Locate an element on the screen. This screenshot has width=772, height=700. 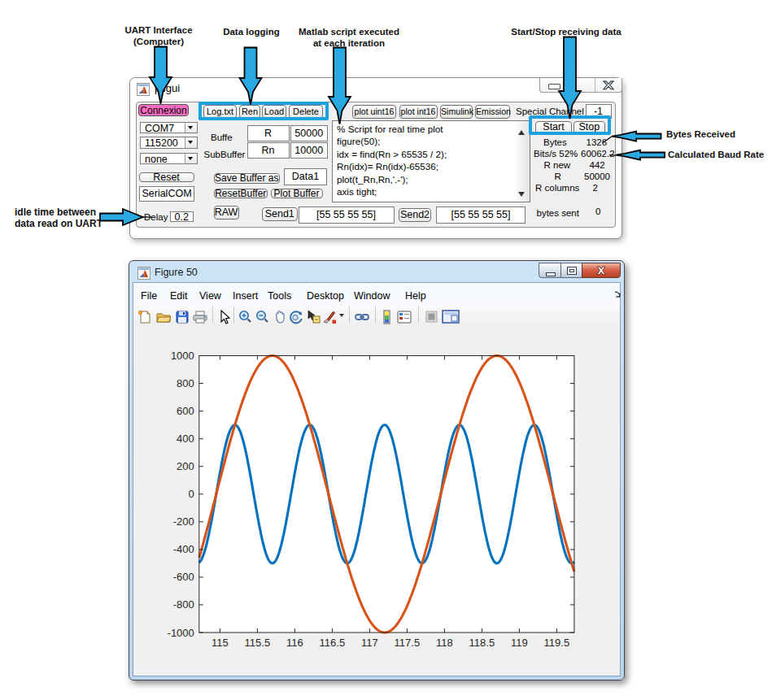
svg-text: -400 is located at coordinates (184, 550).